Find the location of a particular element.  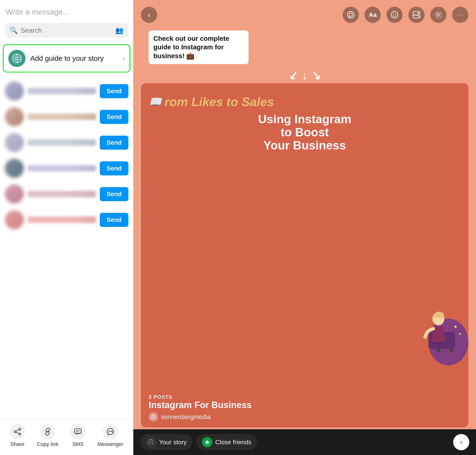

your-story-label: Your story is located at coordinates (173, 442).